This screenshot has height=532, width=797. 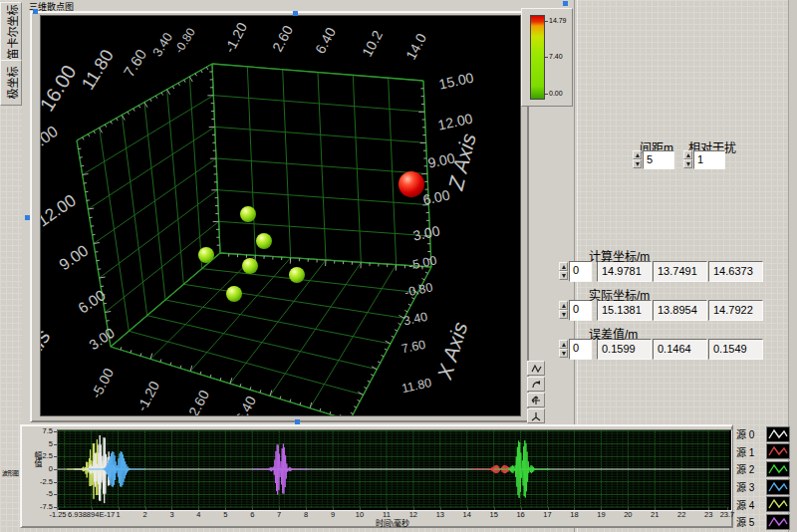 I want to click on legend-item: 源 5, so click(x=766, y=522).